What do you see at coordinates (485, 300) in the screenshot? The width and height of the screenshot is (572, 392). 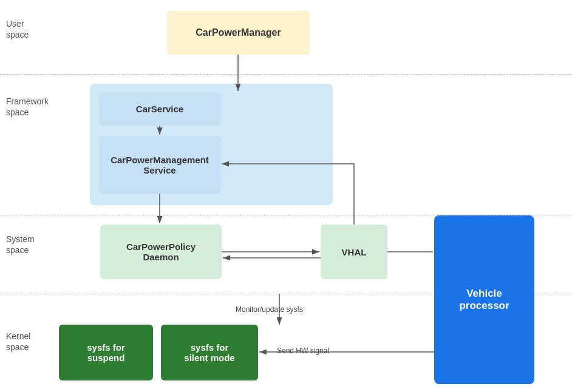 I see `vehicle-processor-box: Vehicleprocessor` at bounding box center [485, 300].